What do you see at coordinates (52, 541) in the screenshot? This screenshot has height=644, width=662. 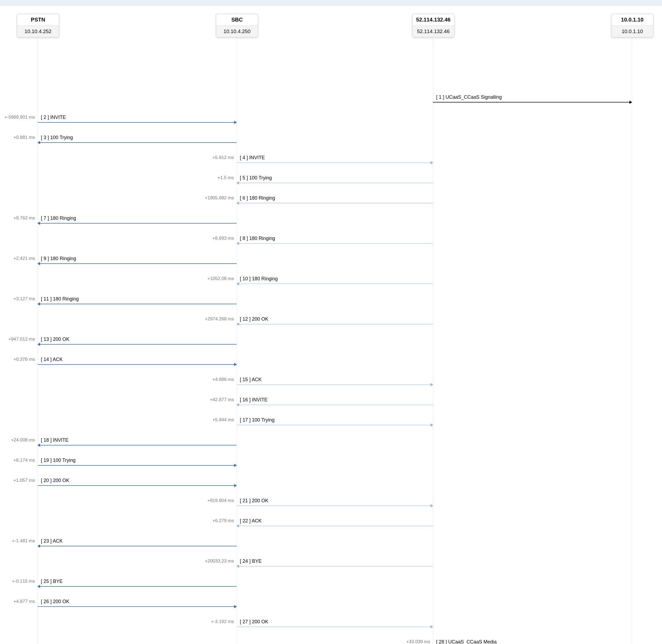 I see `message-label: [ 23 ] ACK` at bounding box center [52, 541].